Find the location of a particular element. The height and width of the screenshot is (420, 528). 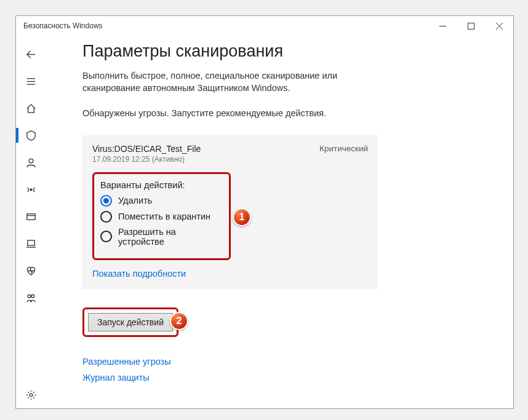

radio-option-delete: Удалить is located at coordinates (160, 200).